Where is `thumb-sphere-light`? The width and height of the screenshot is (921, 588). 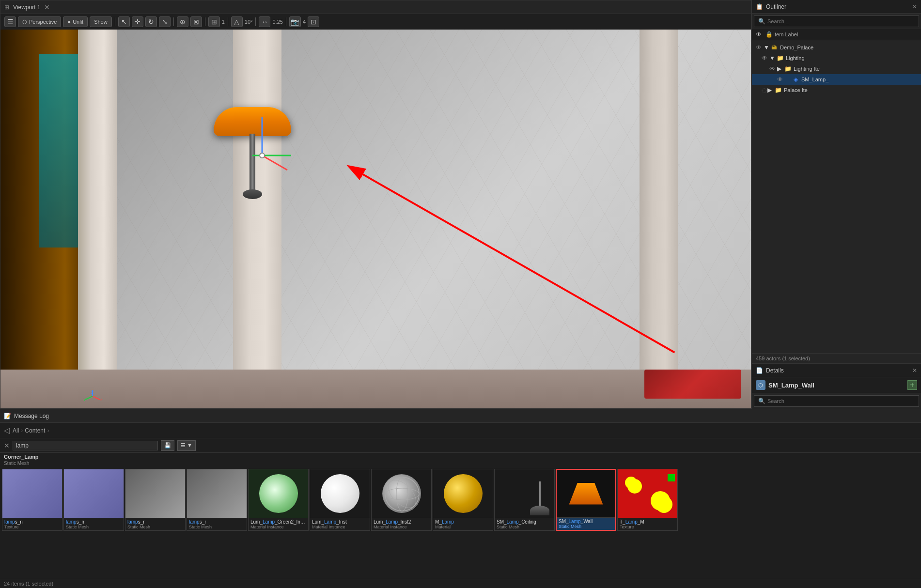
thumb-sphere-light is located at coordinates (279, 494).